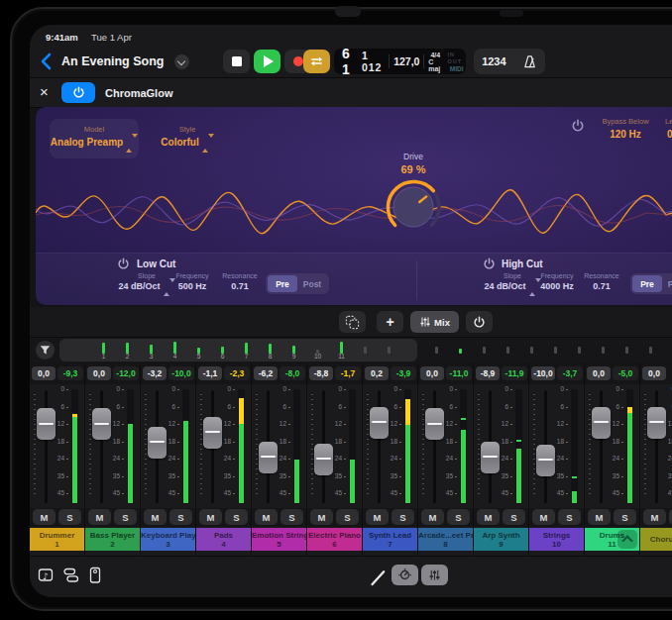 The height and width of the screenshot is (620, 672). I want to click on track-name-bar: Electric Piano6, so click(335, 539).